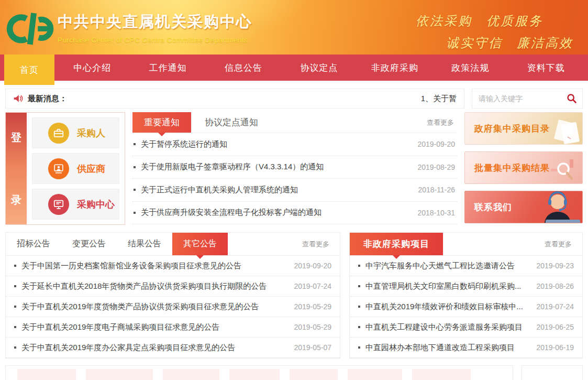 The height and width of the screenshot is (380, 588). I want to click on login-button-label: 采购中心, so click(96, 204).